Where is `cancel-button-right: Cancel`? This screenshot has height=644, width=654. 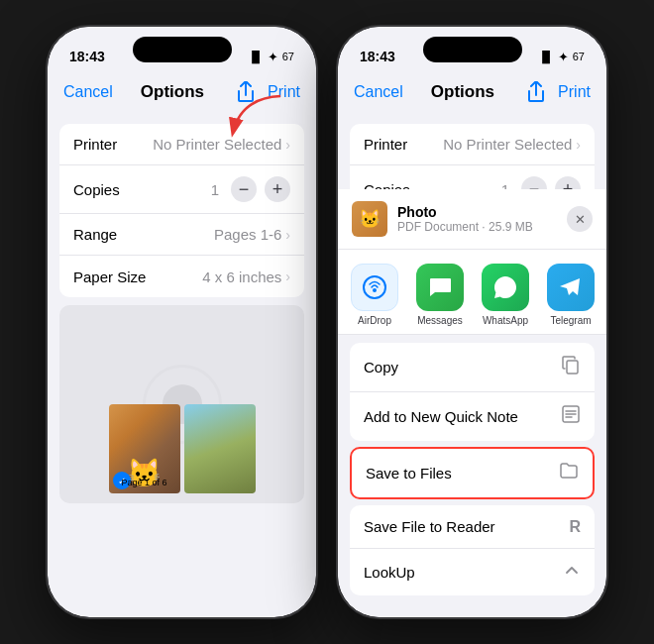
cancel-button-right: Cancel is located at coordinates (379, 92).